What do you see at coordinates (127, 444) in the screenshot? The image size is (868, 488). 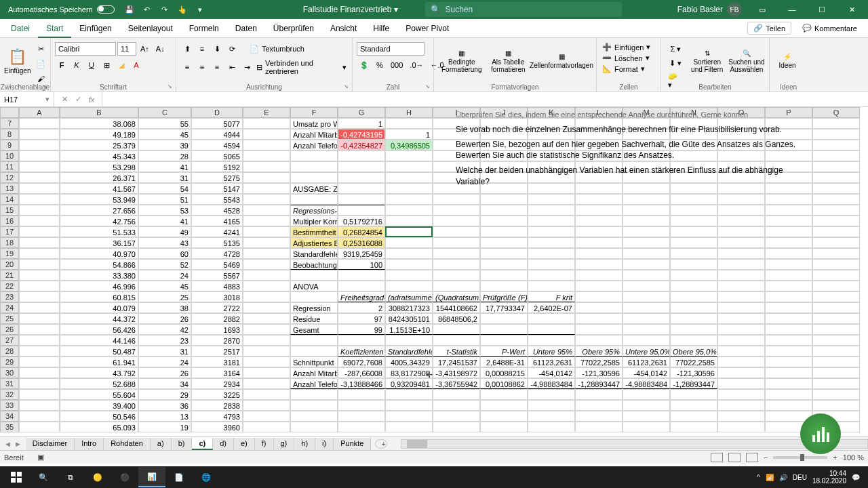 I see `sheet-tab: Rohdaten` at bounding box center [127, 444].